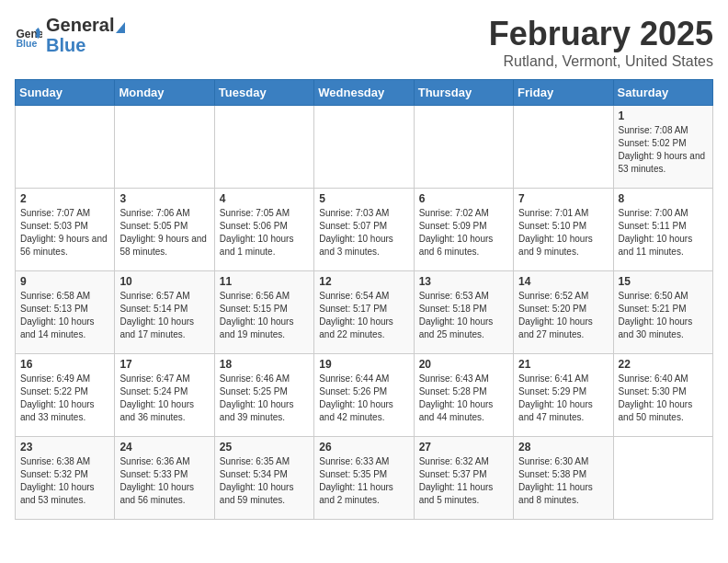 The image size is (728, 563). I want to click on day-info: Sunrise: 7:07 AM Sunset: 5:03 PM Dayligh…, so click(64, 233).